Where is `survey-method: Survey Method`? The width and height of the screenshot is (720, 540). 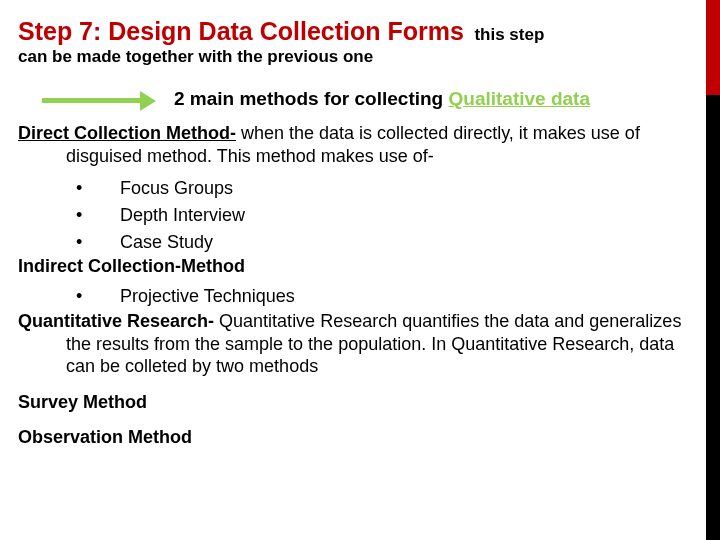
survey-method: Survey Method is located at coordinates (358, 402).